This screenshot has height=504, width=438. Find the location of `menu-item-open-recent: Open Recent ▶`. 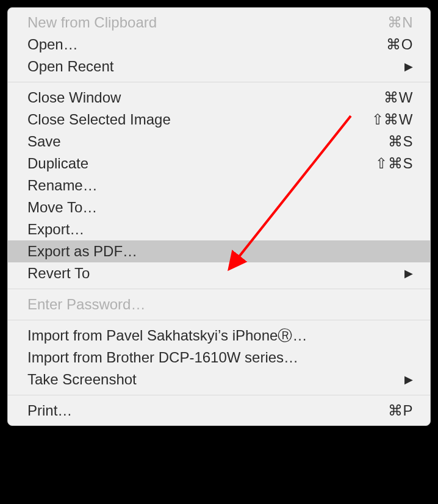

menu-item-open-recent: Open Recent ▶ is located at coordinates (219, 67).